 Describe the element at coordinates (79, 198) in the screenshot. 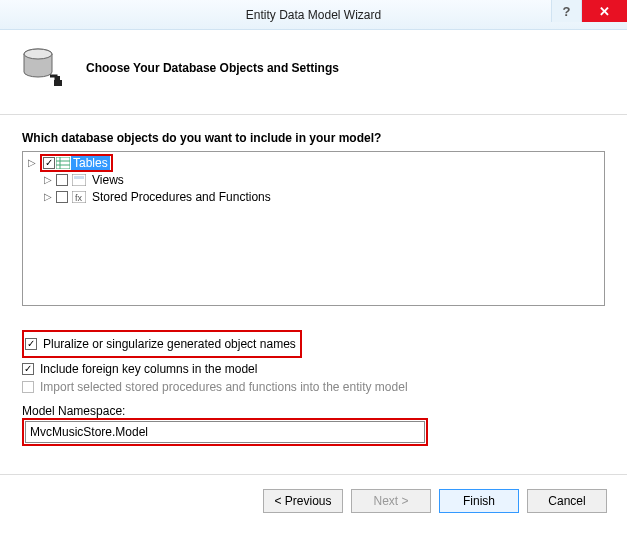

I see `svg-text: fx` at that location.